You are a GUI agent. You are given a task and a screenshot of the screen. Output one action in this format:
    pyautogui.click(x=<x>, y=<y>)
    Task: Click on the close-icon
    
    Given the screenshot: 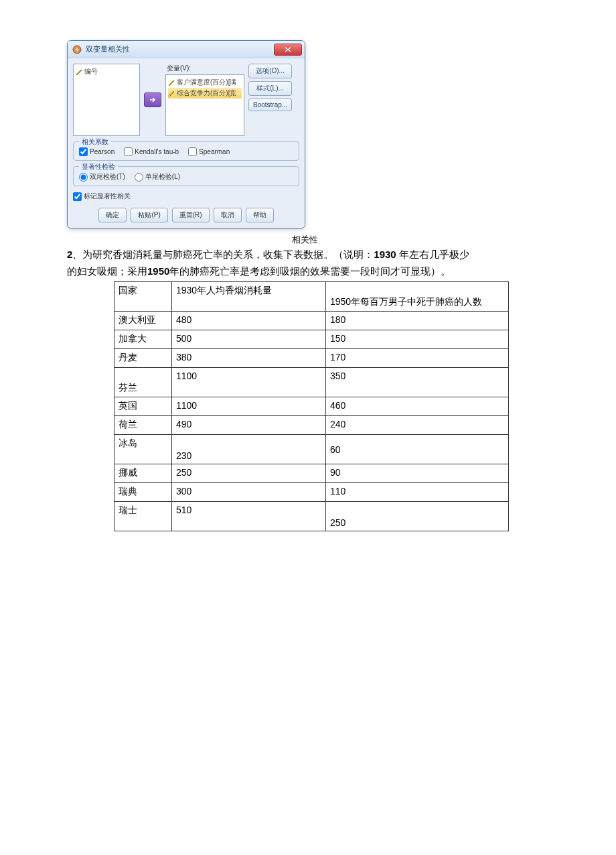 What is the action you would take?
    pyautogui.click(x=288, y=50)
    